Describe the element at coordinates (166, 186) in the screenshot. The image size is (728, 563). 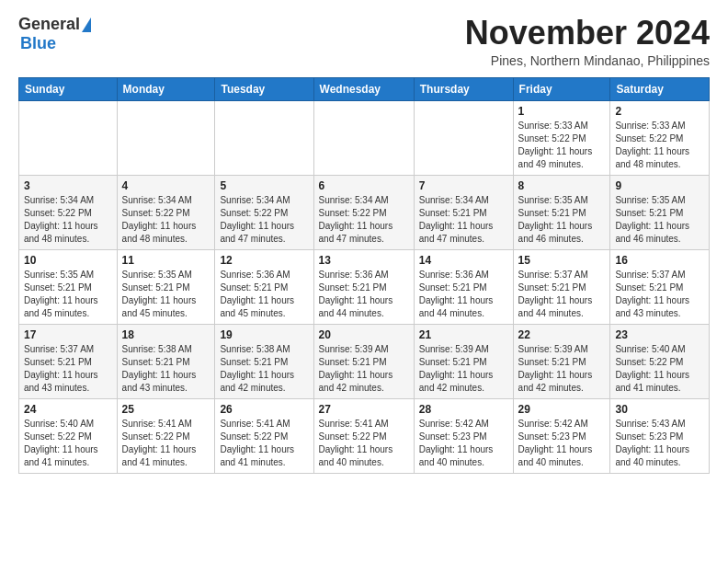
I see `day-number: 4` at that location.